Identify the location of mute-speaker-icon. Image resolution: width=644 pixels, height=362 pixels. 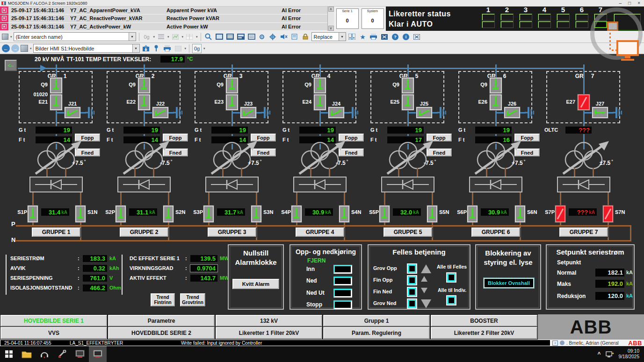
(284, 37).